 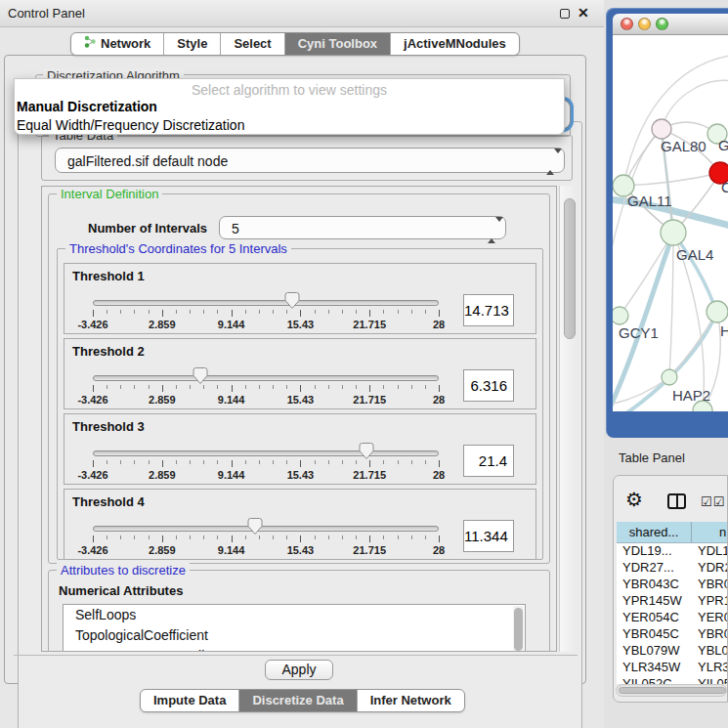 What do you see at coordinates (672, 533) in the screenshot?
I see `table-header-row: shared...n` at bounding box center [672, 533].